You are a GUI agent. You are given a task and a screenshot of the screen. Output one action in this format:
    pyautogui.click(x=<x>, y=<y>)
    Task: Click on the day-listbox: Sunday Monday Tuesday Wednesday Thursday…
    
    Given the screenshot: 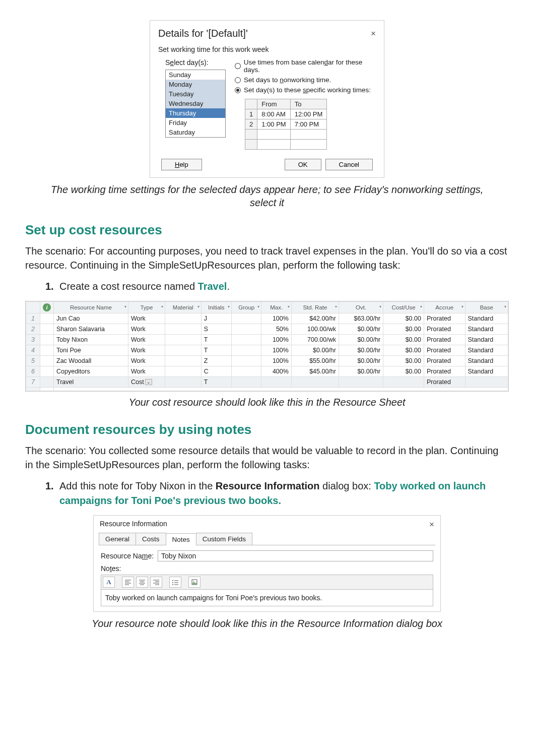 What is the action you would take?
    pyautogui.click(x=195, y=104)
    